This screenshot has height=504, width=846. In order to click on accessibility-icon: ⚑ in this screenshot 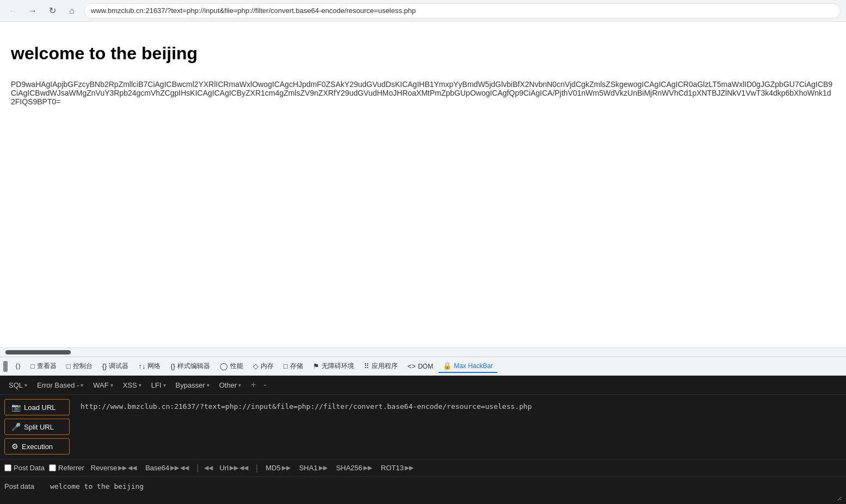, I will do `click(316, 366)`.